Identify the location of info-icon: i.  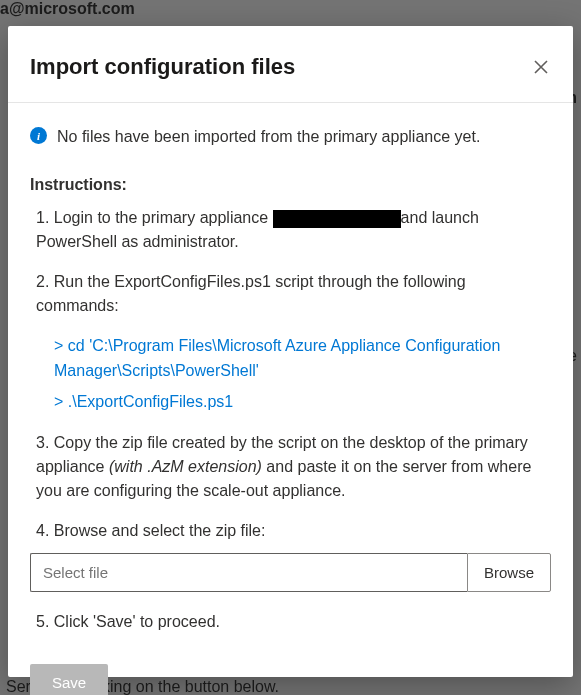
(38, 136).